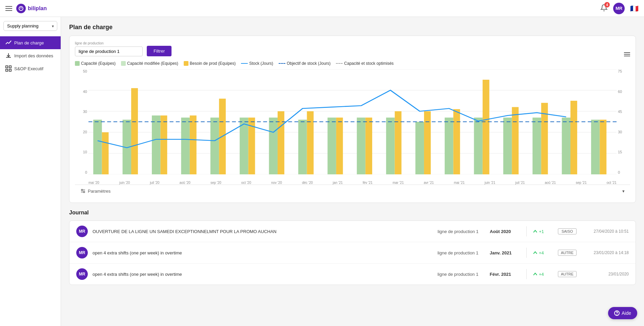 The width and height of the screenshot is (644, 326). I want to click on legend-capacity: Capacité (Equipes), so click(95, 63).